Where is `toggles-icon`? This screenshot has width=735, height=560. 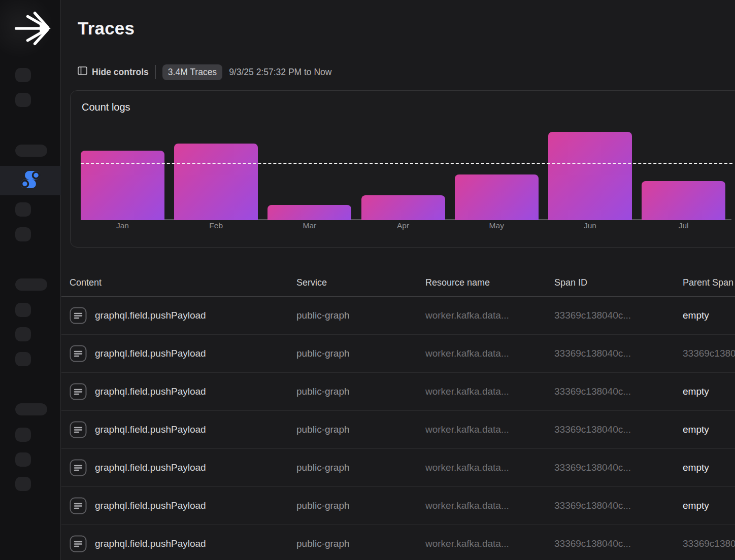 toggles-icon is located at coordinates (30, 181).